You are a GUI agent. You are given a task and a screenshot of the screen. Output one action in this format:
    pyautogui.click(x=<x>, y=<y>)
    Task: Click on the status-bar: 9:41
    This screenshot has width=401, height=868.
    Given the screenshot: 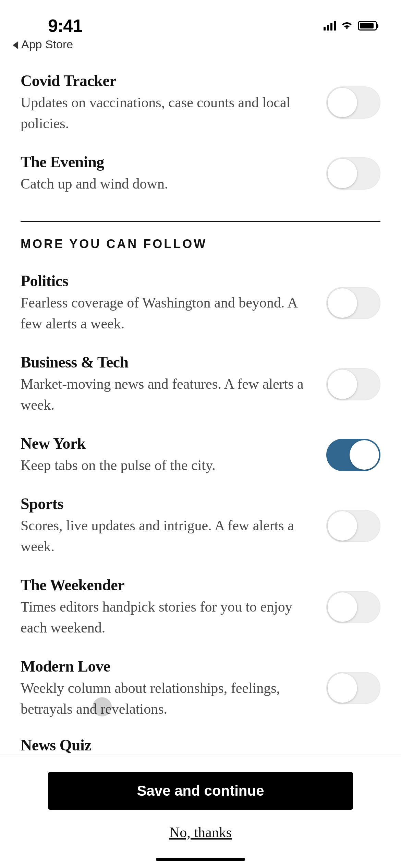 What is the action you would take?
    pyautogui.click(x=200, y=19)
    